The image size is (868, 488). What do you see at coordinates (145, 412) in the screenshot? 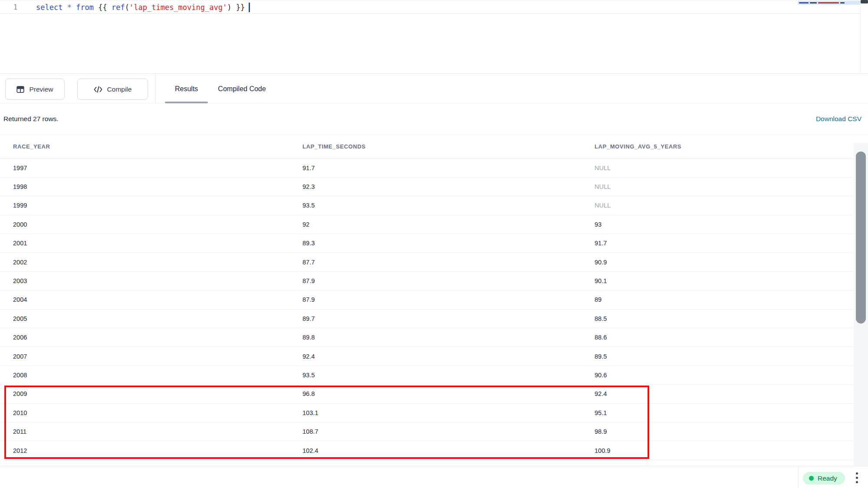
I see `table-cell: 2010` at bounding box center [145, 412].